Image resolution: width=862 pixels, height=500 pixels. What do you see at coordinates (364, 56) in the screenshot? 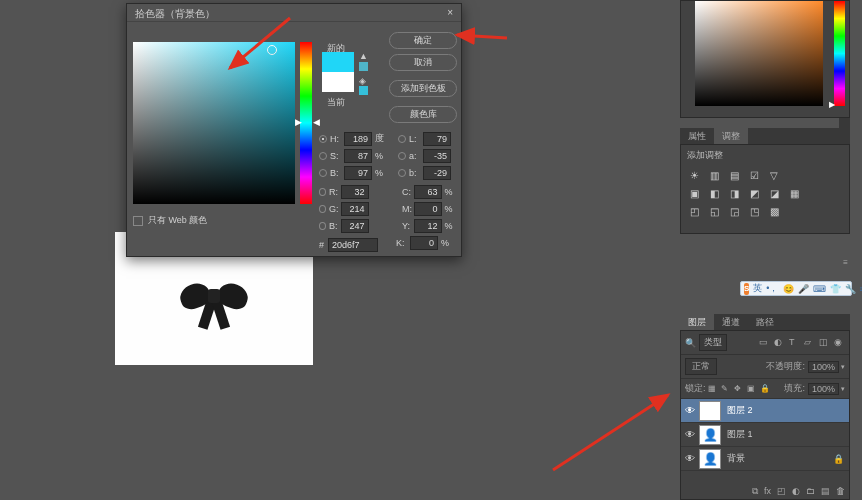
I see `gamut-warning-icon: ▲` at bounding box center [364, 56].